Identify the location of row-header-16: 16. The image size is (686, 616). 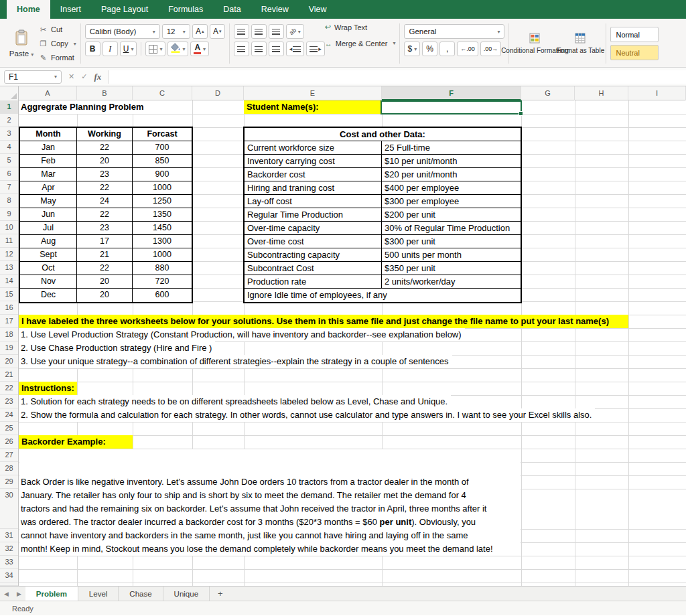
(9, 308).